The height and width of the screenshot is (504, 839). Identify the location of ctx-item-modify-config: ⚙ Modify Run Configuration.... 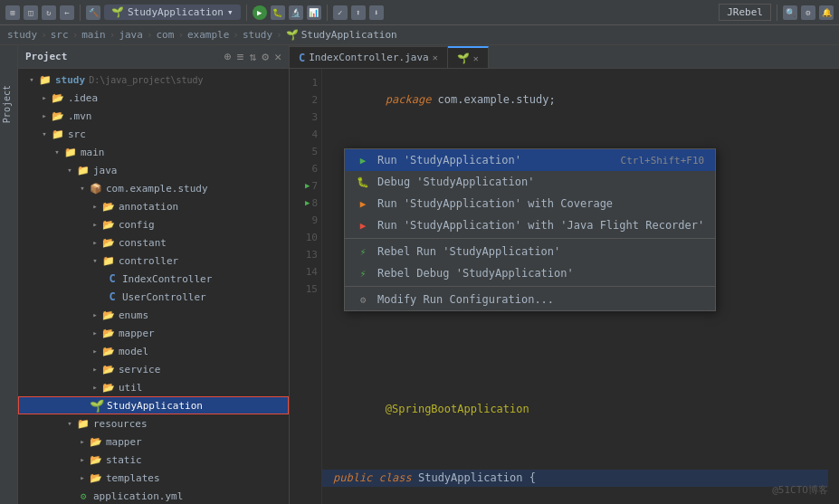
(530, 300).